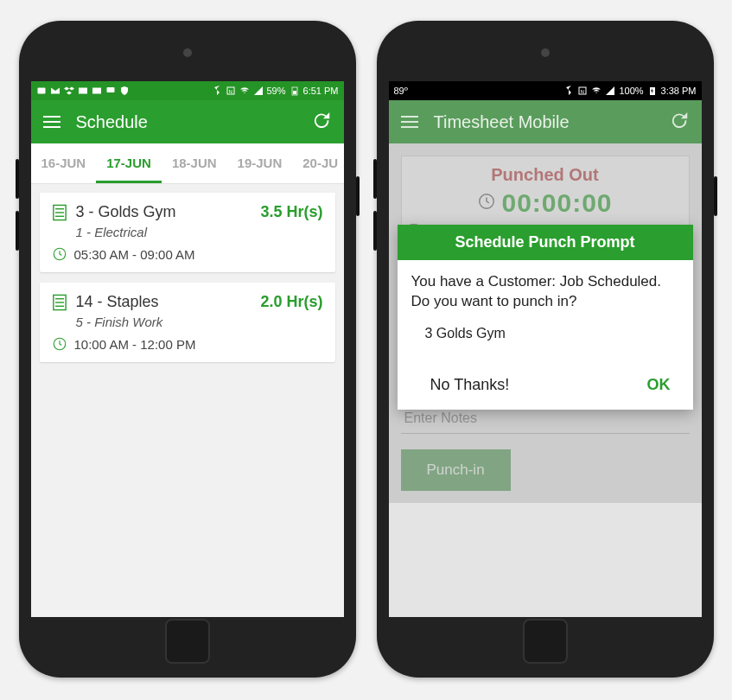  Describe the element at coordinates (188, 322) in the screenshot. I see `job-card: 14 - Staples 2.0 Hr(s) 5 - Finish Work 1…` at that location.